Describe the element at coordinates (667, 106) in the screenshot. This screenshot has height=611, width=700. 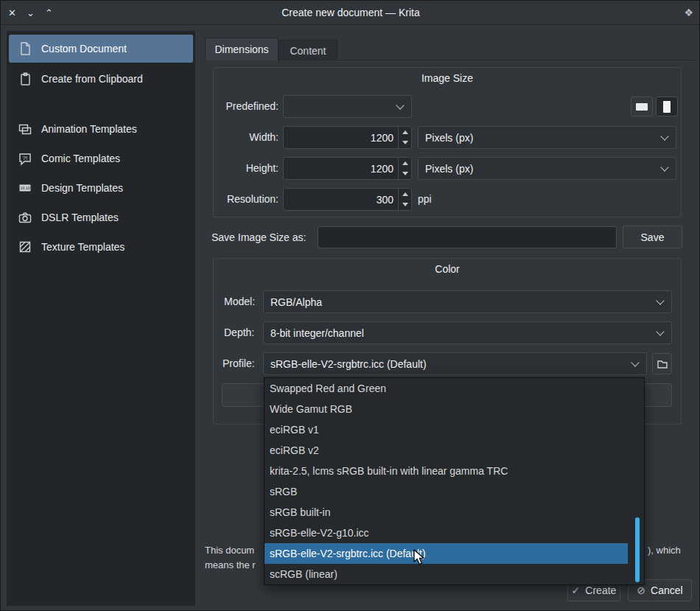
I see `portrait-orientation-button` at that location.